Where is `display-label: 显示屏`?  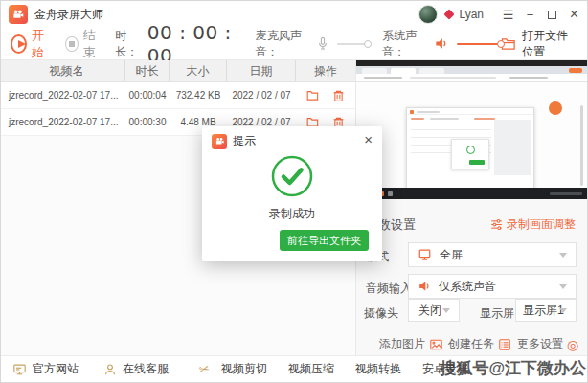 display-label: 显示屏 is located at coordinates (497, 314).